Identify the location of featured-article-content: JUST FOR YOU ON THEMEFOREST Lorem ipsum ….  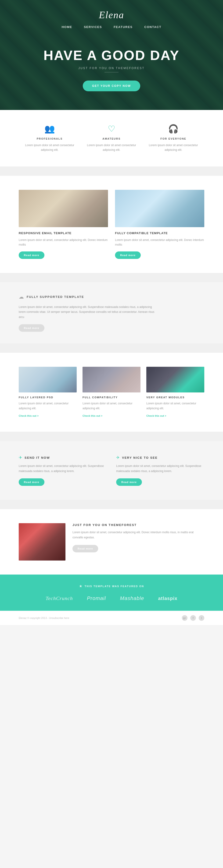
(138, 538).